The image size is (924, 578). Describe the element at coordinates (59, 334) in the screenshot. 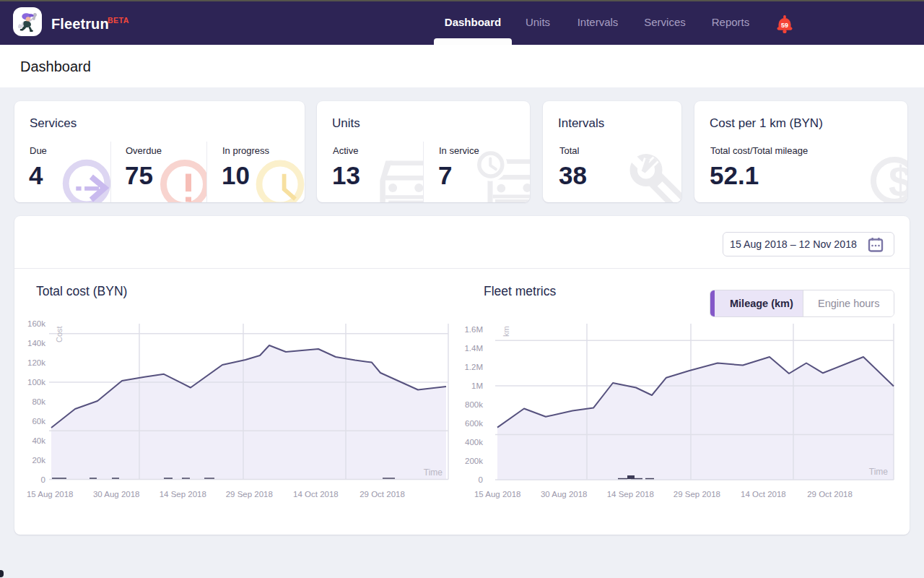

I see `svg-text: Cost` at that location.